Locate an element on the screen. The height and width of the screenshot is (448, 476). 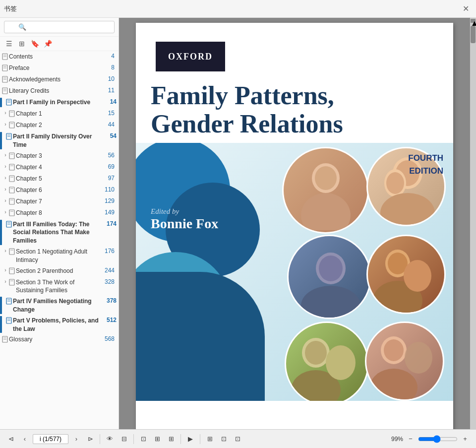
toc-label: Chapter 3 is located at coordinates (60, 156).